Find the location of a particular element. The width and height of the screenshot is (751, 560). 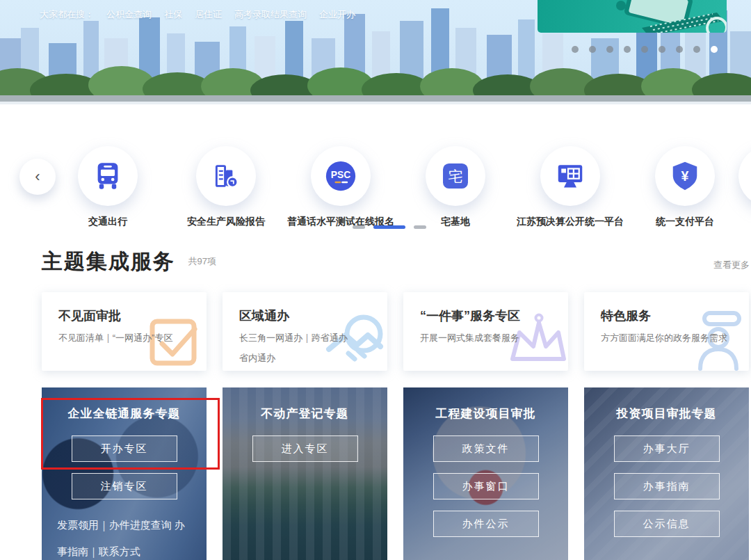

laptop-illustration is located at coordinates (632, 17).